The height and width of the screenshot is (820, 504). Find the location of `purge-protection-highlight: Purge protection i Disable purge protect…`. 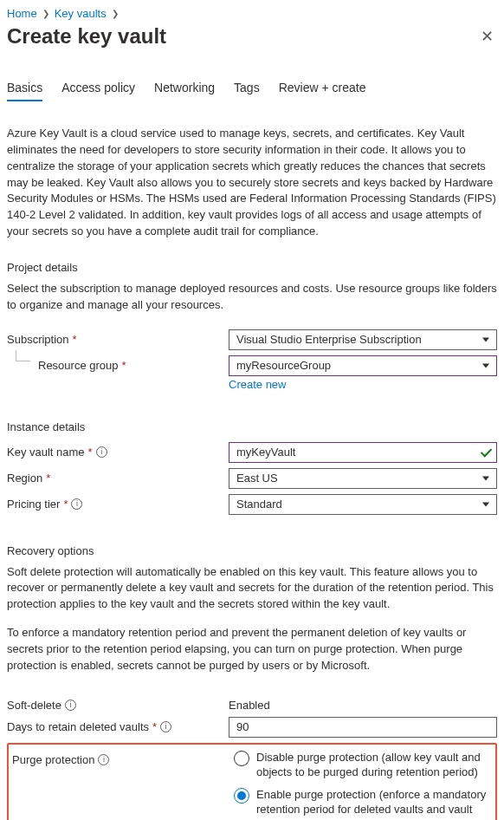

purge-protection-highlight: Purge protection i Disable purge protect… is located at coordinates (252, 782).